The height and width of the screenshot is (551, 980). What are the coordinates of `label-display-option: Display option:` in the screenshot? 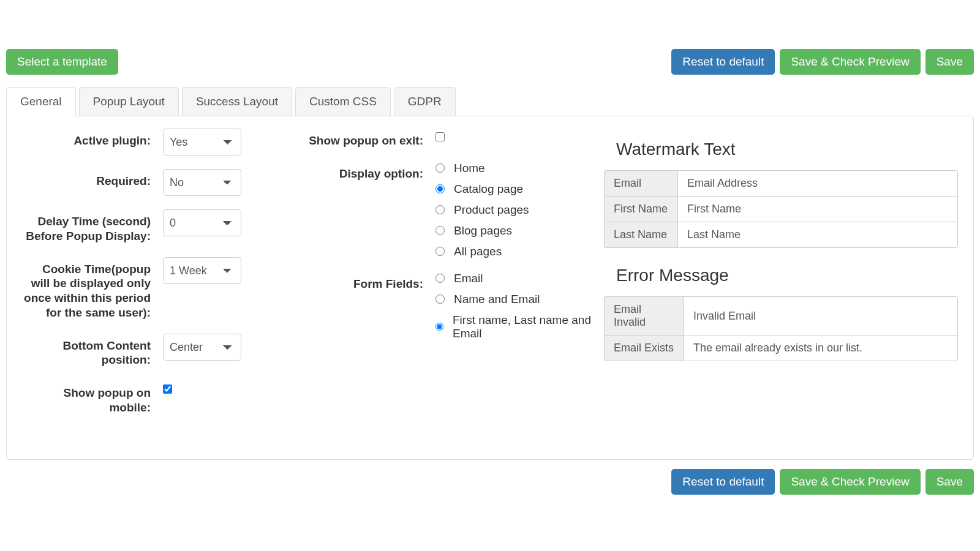 It's located at (366, 171).